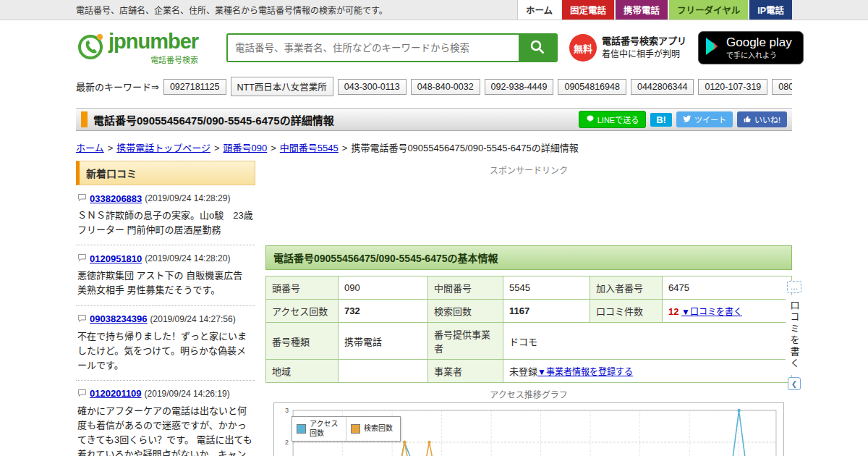 The height and width of the screenshot is (456, 868). I want to click on twitter-bird-icon, so click(687, 119).